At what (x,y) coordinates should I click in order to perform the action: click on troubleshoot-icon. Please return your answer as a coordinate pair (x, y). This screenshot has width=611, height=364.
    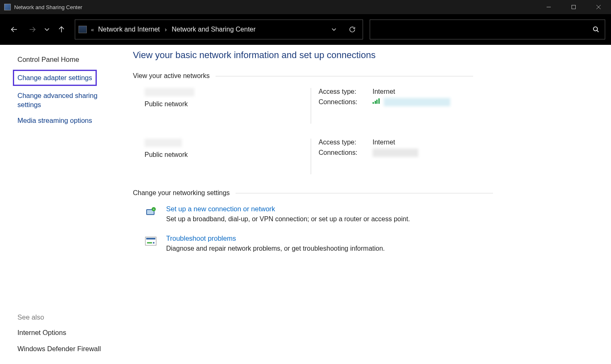
    Looking at the image, I should click on (151, 241).